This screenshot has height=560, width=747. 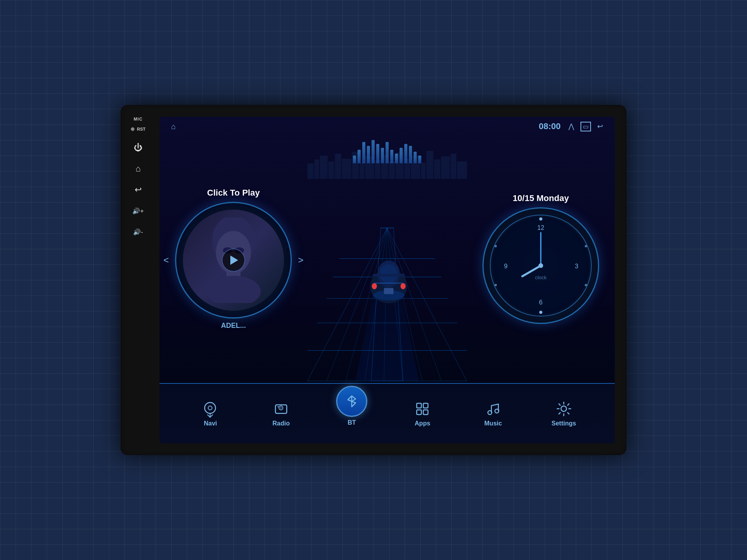 I want to click on nav-item-apps: Apps, so click(x=423, y=414).